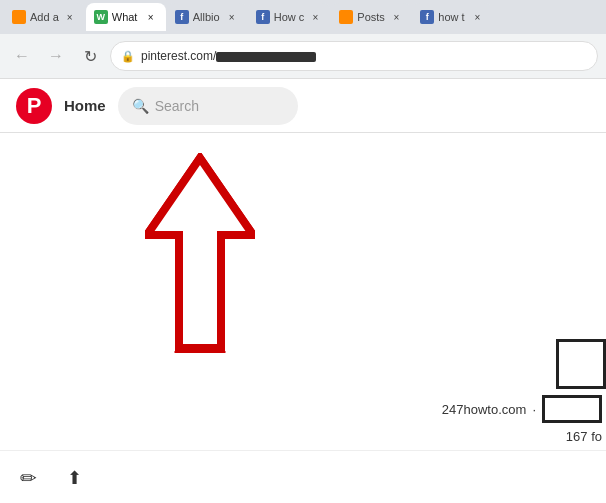 The image size is (606, 503). What do you see at coordinates (427, 17) in the screenshot?
I see `tab-favicon-6: f` at bounding box center [427, 17].